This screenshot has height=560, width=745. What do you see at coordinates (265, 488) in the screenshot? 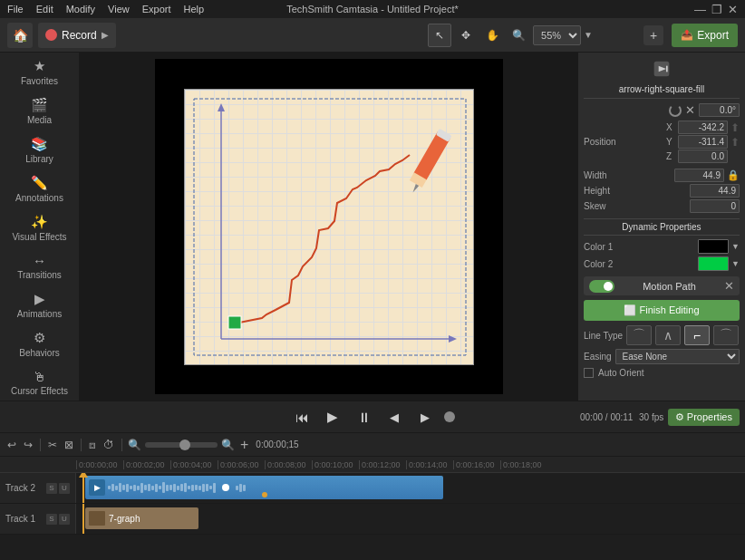
I see `track-2-clip: ▶` at bounding box center [265, 488].